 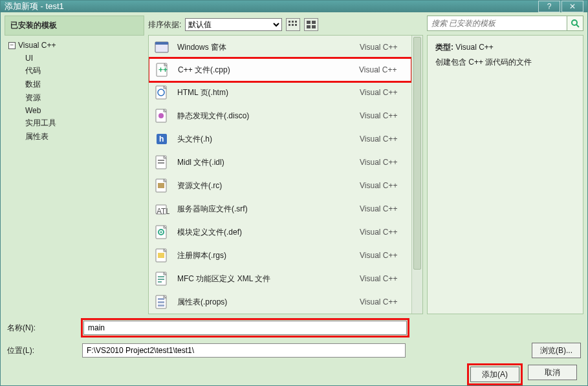 What do you see at coordinates (286, 25) in the screenshot?
I see `list-toolbar: 排序依据: 默认值` at bounding box center [286, 25].